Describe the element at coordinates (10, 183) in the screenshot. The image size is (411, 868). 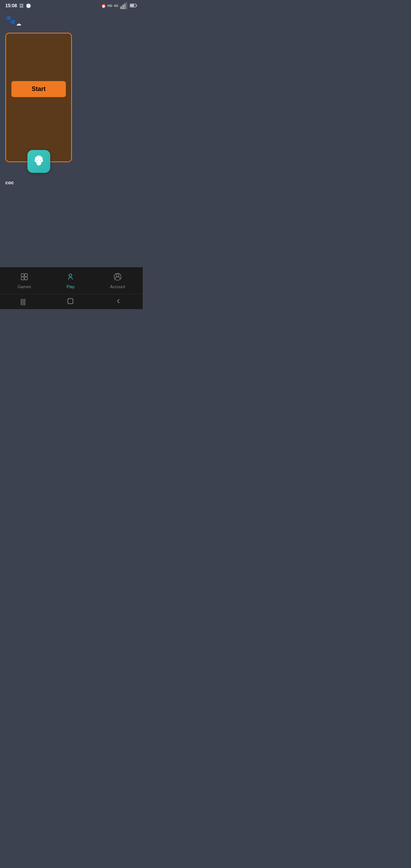
I see `app-name: coc` at that location.